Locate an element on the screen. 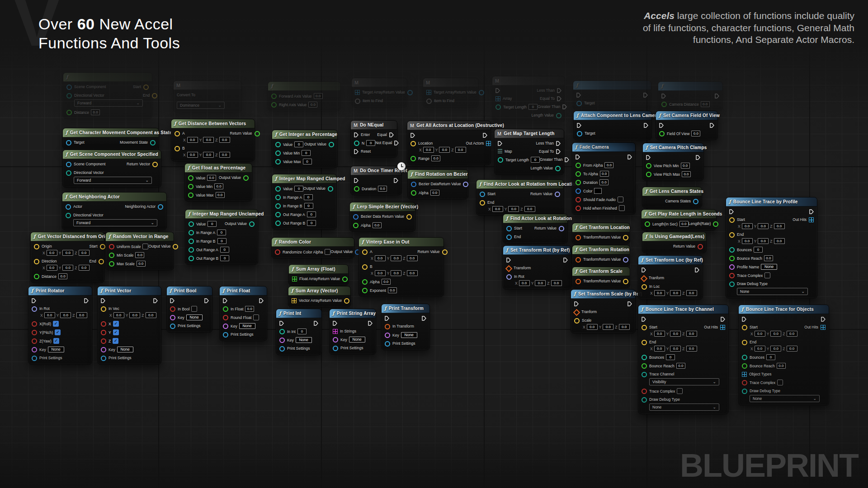 Image resolution: width=868 pixels, height=488 pixels. random-color: ƒRandom ColorRandomize Color AlphaOutput… is located at coordinates (313, 248).